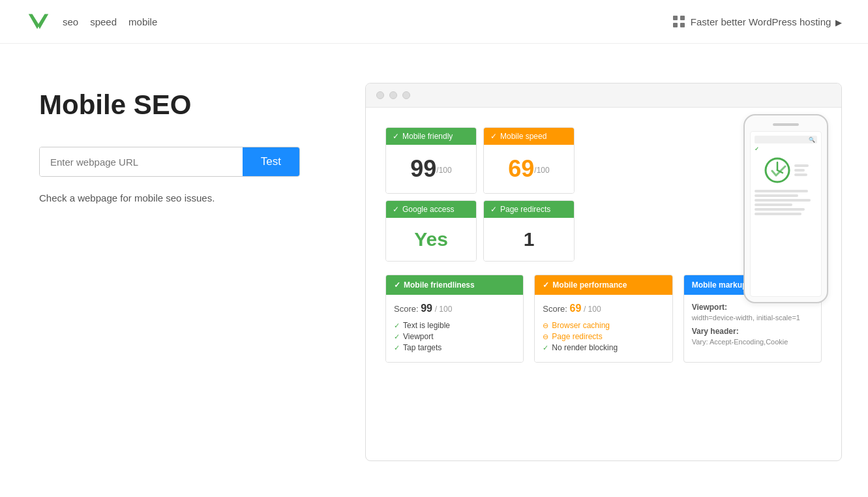 This screenshot has width=868, height=497. What do you see at coordinates (189, 105) in the screenshot?
I see `page-title: Mobile SEO` at bounding box center [189, 105].